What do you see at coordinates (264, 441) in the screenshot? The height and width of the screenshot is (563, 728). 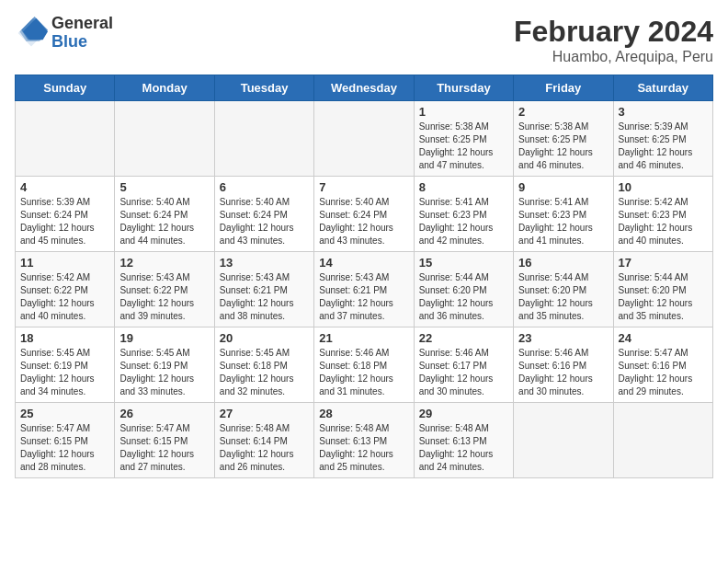 I see `calendar-cell-w5-d3: 27Sunrise: 5:48 AM Sunset: 6:14 PM Dayli…` at bounding box center [264, 441].